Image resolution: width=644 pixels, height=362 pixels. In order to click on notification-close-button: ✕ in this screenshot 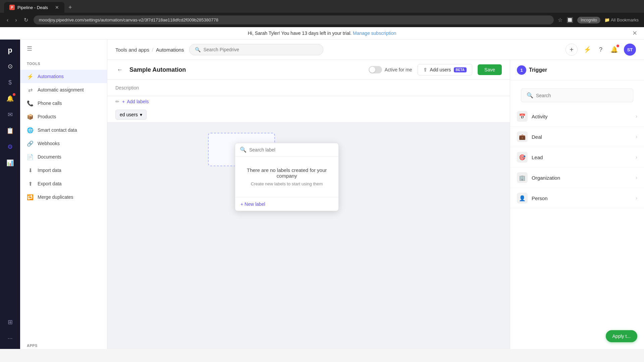, I will do `click(635, 33)`.